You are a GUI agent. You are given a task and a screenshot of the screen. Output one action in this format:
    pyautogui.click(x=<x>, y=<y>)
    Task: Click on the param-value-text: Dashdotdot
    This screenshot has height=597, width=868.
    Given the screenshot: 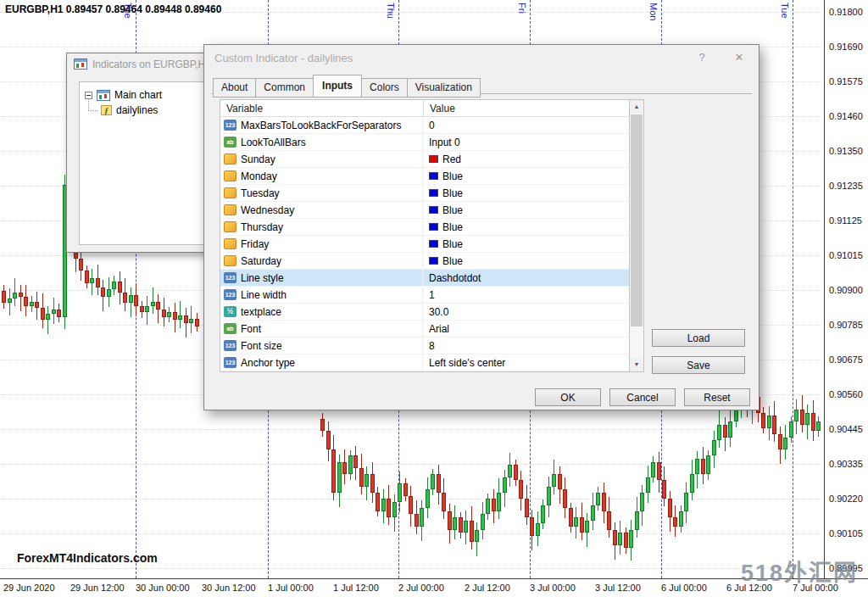 What is the action you would take?
    pyautogui.click(x=454, y=278)
    